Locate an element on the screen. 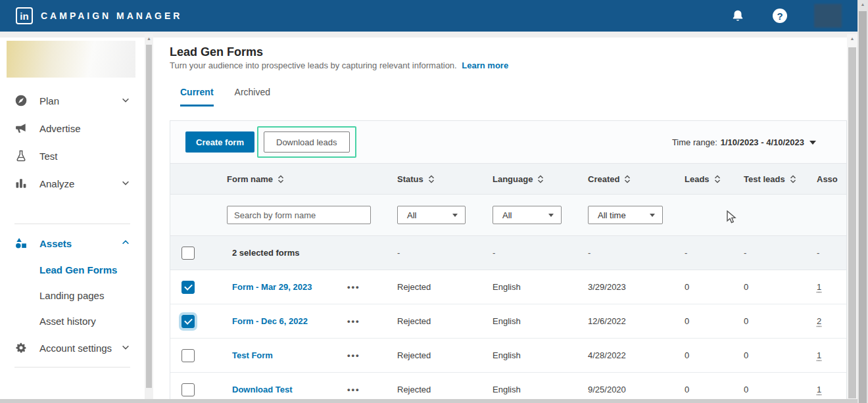  row-associated-link: 2 is located at coordinates (817, 321).